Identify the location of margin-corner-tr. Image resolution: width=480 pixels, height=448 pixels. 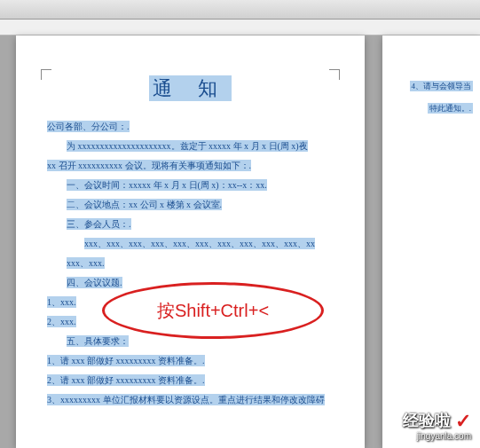
(334, 75).